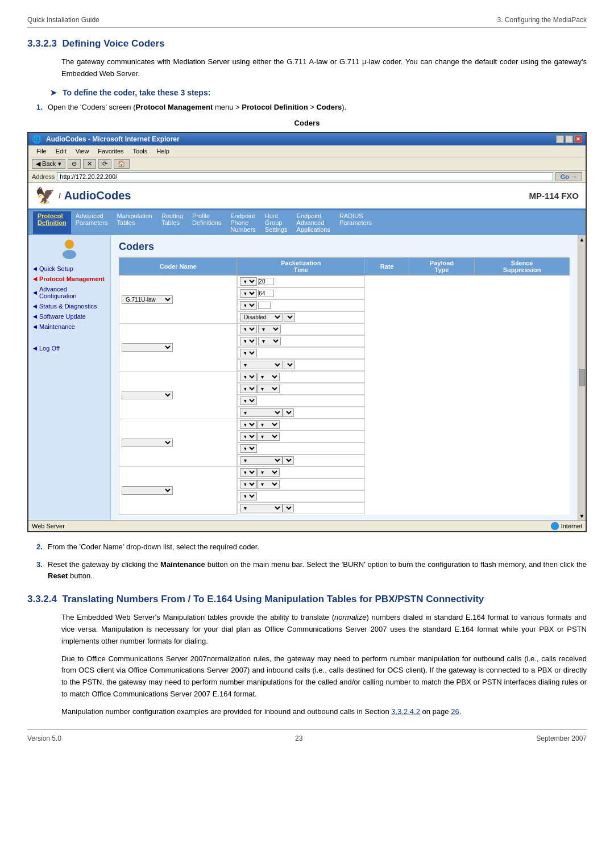 This screenshot has height=868, width=614. I want to click on nav-endpoint-advanced: EndpointAdvancedApplications, so click(314, 223).